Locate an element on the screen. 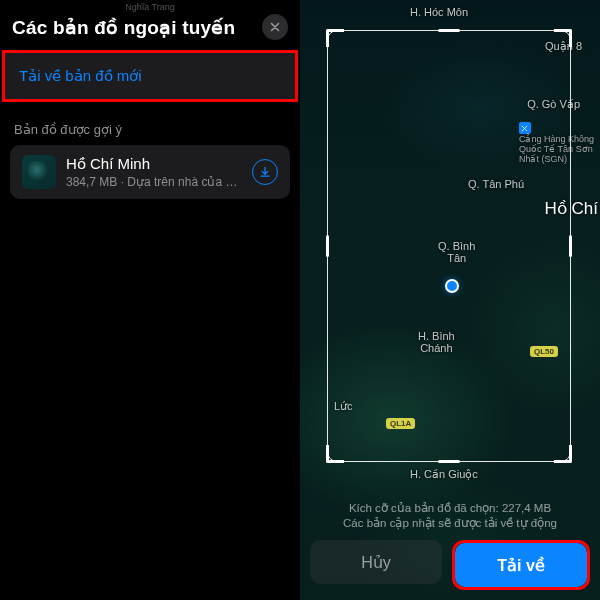 Image resolution: width=600 pixels, height=600 pixels. selection-handle-tr is located at coordinates (563, 38).